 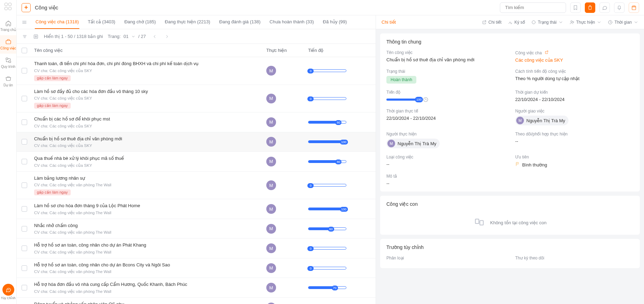 I want to click on detail-header-title: Chi tiết, so click(x=429, y=22).